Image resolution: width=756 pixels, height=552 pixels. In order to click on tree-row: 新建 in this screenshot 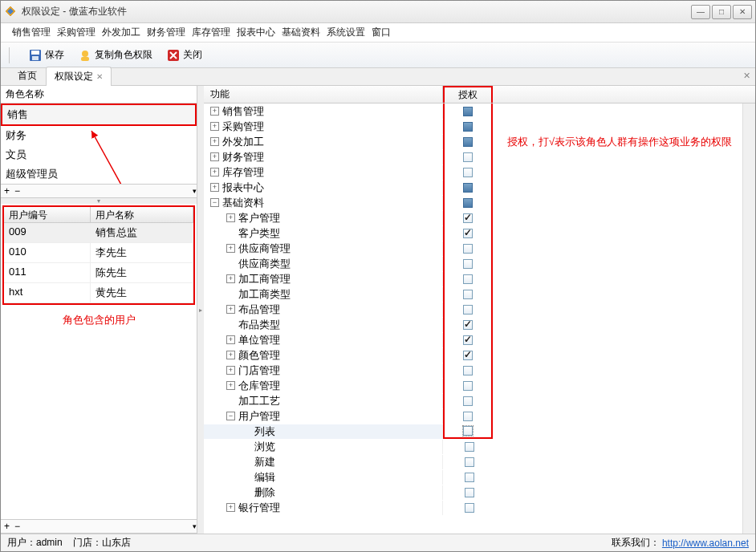, I will do `click(480, 462)`.